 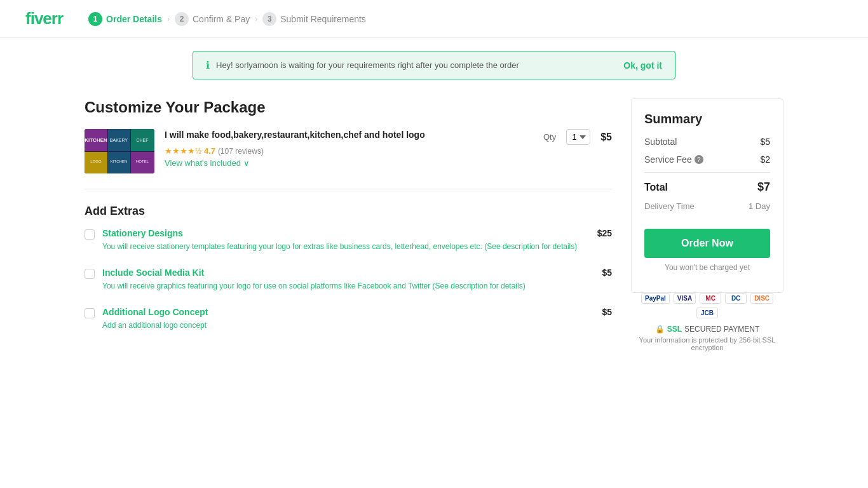 I want to click on step-1-circle: 1, so click(x=95, y=19).